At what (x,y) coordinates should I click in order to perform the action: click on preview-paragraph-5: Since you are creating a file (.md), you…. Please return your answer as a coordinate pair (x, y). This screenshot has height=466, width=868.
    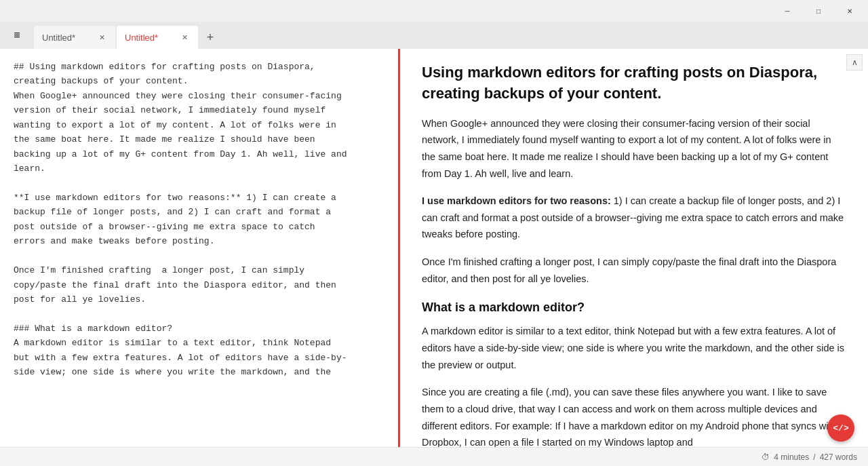
    Looking at the image, I should click on (634, 415).